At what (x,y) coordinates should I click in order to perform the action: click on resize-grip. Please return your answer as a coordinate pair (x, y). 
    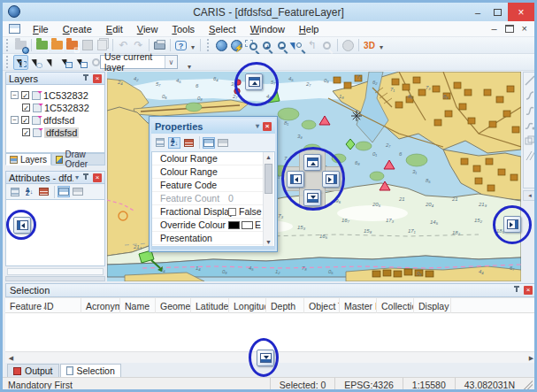
    Looking at the image, I should click on (528, 385).